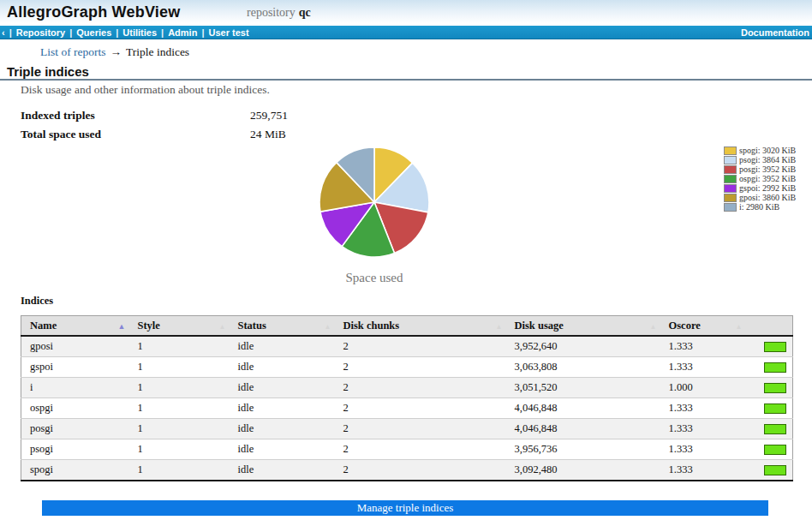  What do you see at coordinates (75, 346) in the screenshot?
I see `cell-name: gposi` at bounding box center [75, 346].